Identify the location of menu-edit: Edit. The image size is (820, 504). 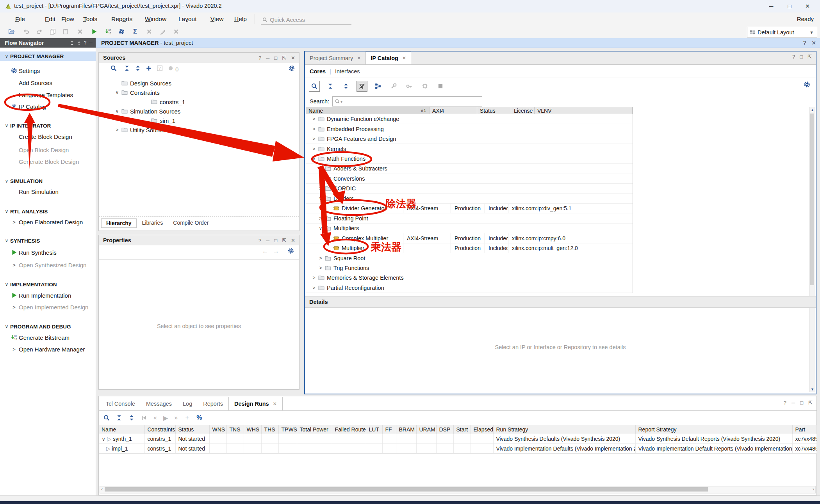
(50, 19).